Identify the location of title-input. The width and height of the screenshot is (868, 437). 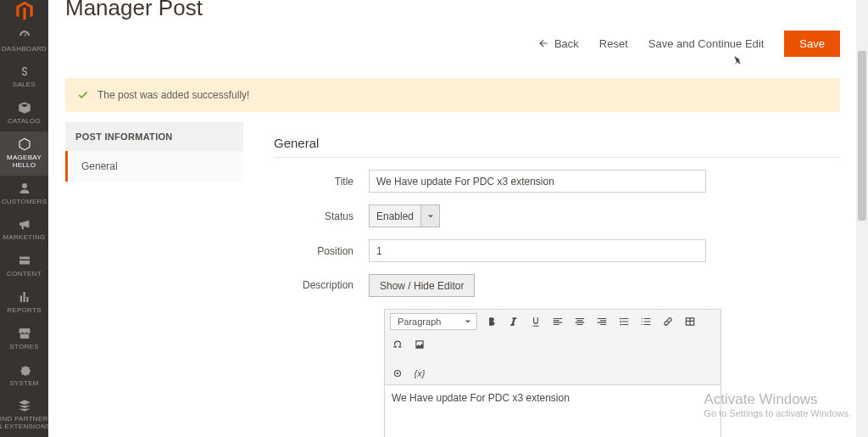
(537, 182).